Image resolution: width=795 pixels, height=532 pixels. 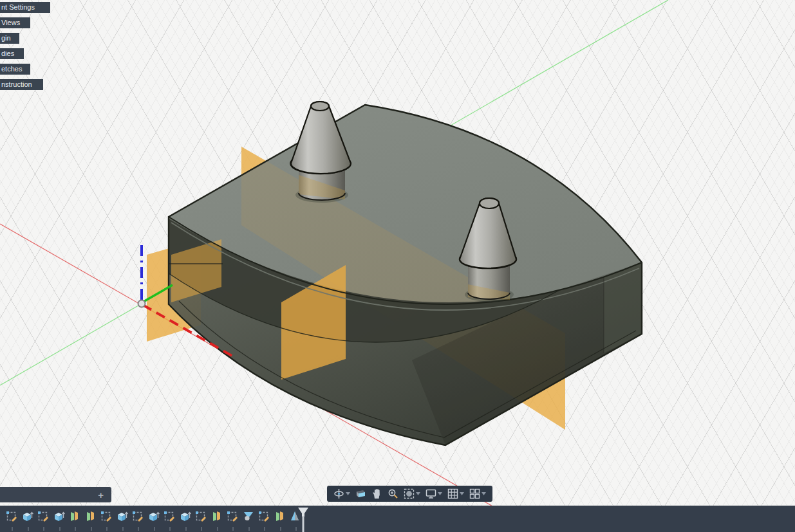 What do you see at coordinates (15, 23) in the screenshot?
I see `browser-tree-label-1: Views` at bounding box center [15, 23].